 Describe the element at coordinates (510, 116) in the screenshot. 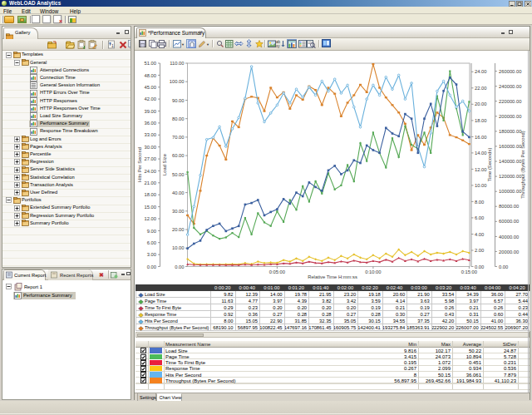

I see `svg-text: 200000.00` at that location.